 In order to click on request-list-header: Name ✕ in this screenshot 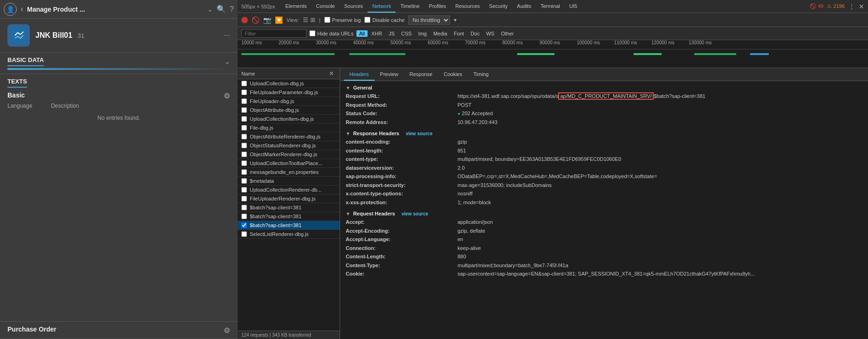, I will do `click(289, 74)`.